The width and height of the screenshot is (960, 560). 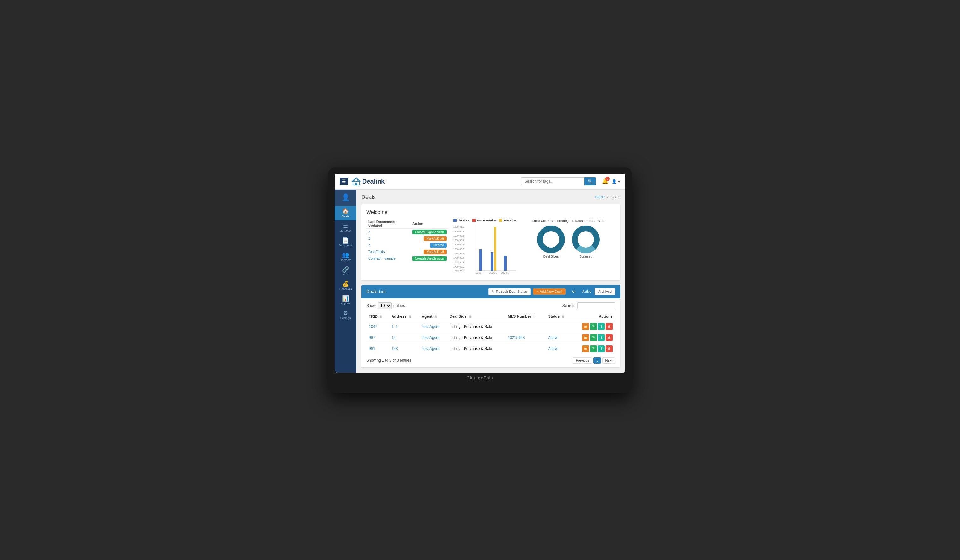 What do you see at coordinates (592, 291) in the screenshot?
I see `deal-filter-group: All Active Archived` at bounding box center [592, 291].